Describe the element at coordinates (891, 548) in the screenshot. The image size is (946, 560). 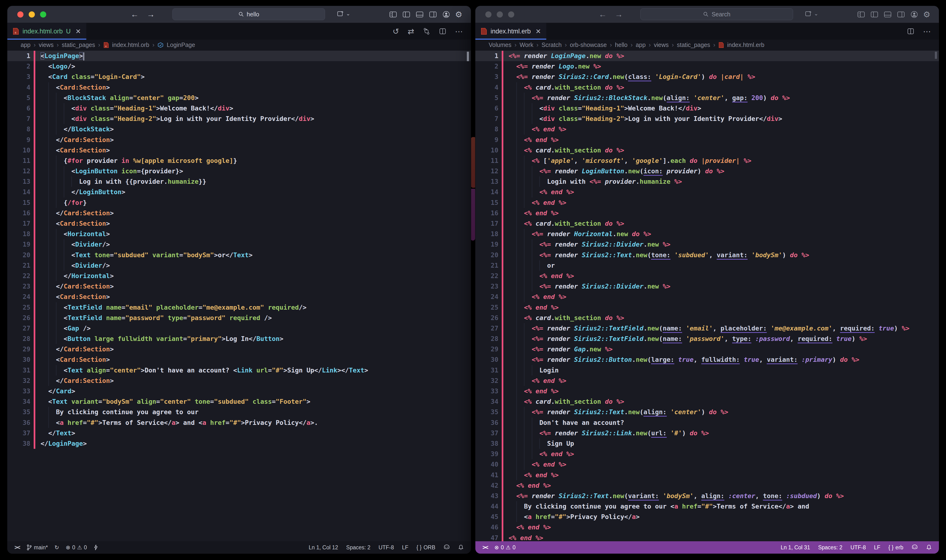
I see `braces-icon: { }` at that location.